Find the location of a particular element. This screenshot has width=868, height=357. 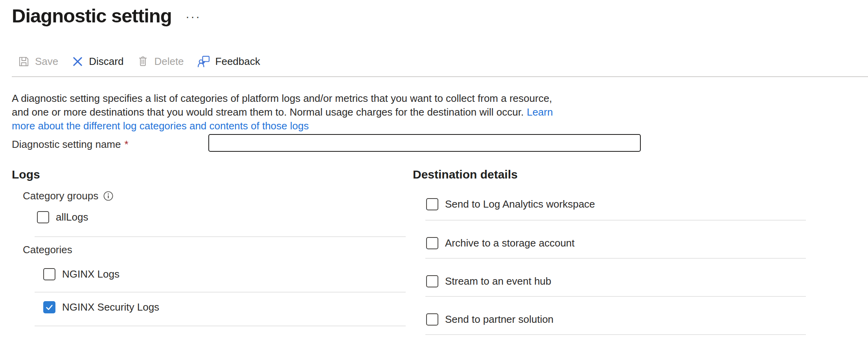

nginx-security-logs-checkbox-row: NGINX Security Logs is located at coordinates (101, 307).